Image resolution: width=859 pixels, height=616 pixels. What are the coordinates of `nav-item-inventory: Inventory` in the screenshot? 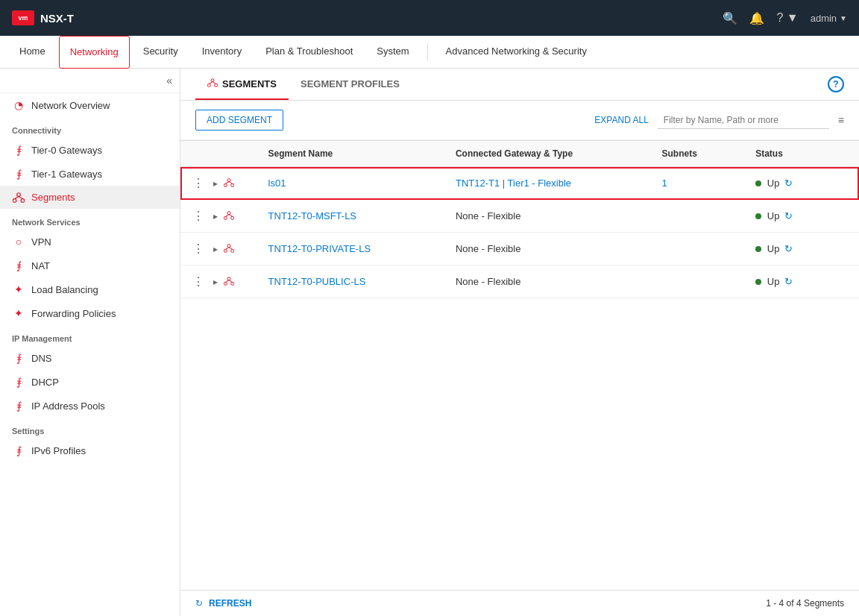 It's located at (222, 52).